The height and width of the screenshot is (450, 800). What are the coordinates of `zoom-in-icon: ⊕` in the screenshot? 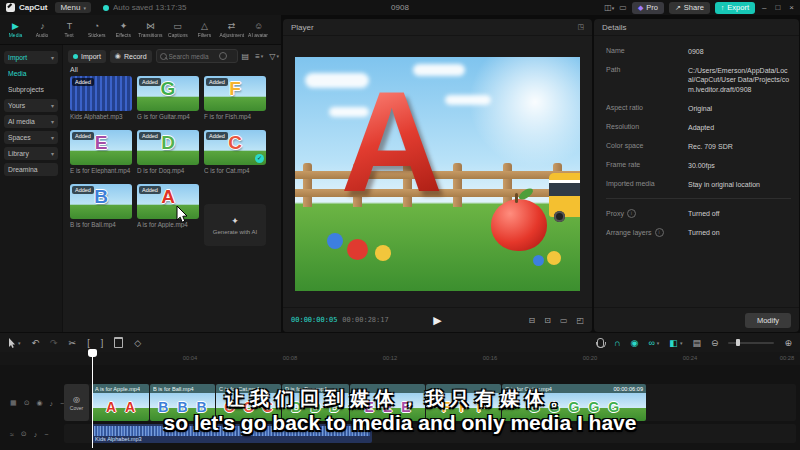 It's located at (788, 343).